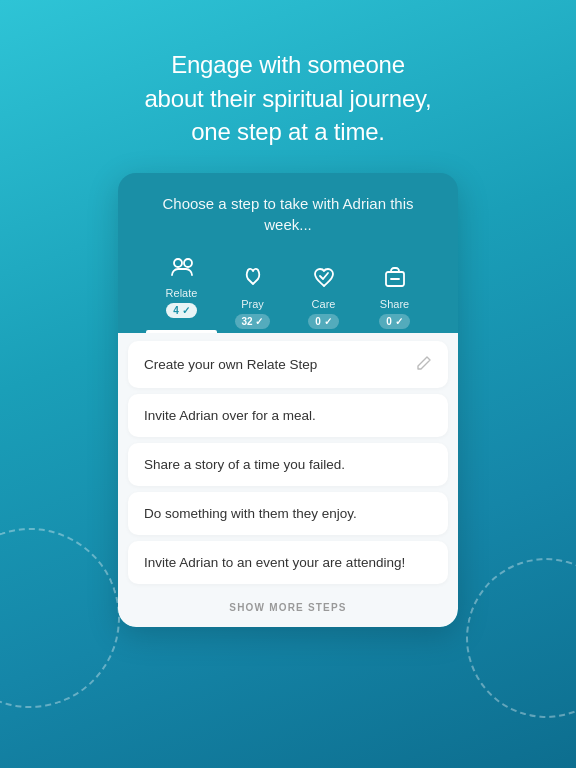  What do you see at coordinates (288, 514) in the screenshot?
I see `step-something-enjoy: Do something with them they enjoy.` at bounding box center [288, 514].